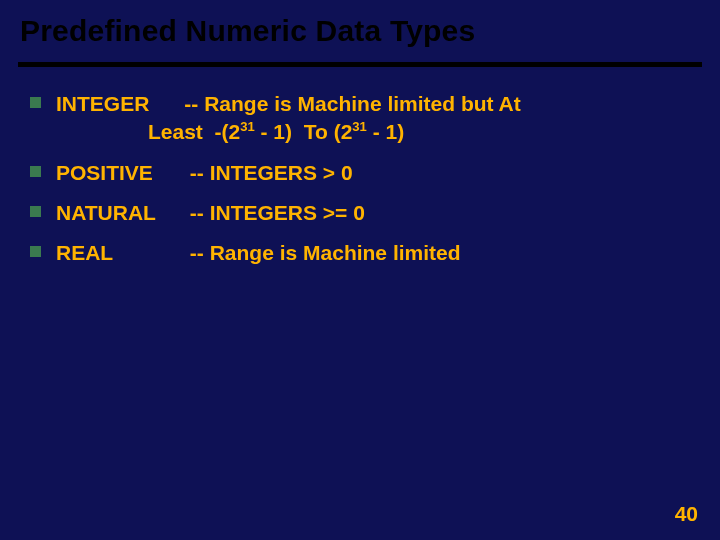  Describe the element at coordinates (365, 118) in the screenshot. I see `list-item: INTEGER -- Range is Machine limited but …` at that location.